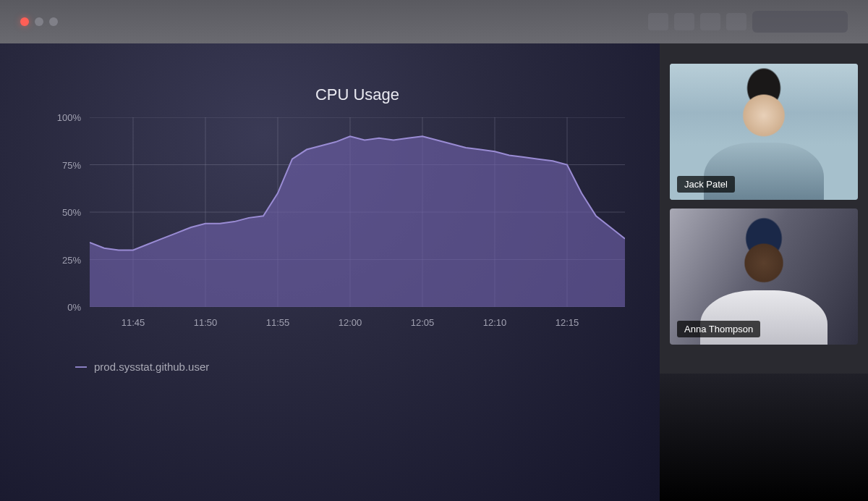 The height and width of the screenshot is (501, 868). I want to click on topbar-overflow-button, so click(800, 22).